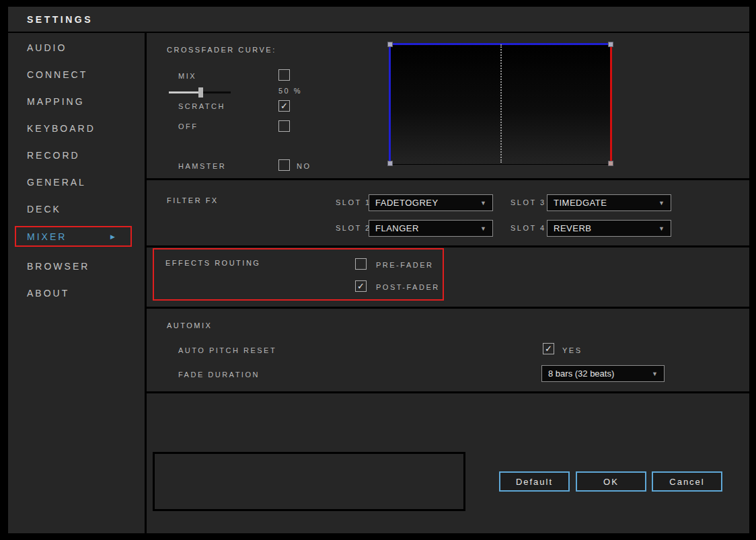  What do you see at coordinates (361, 286) in the screenshot?
I see `post-fader-checkbox: ✓` at bounding box center [361, 286].